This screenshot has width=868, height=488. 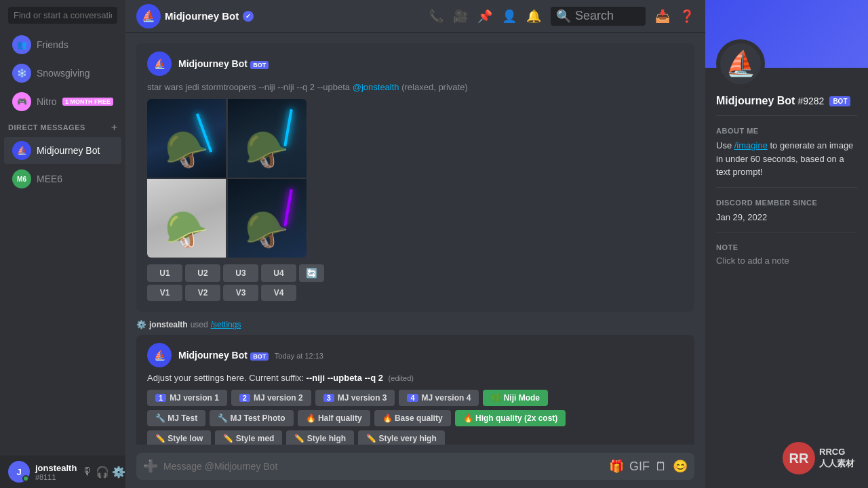 What do you see at coordinates (62, 244) in the screenshot?
I see `sidebar: 👥 Friends ❄️ Snowsgiving 🎮 Nitro 1 MONTH…` at bounding box center [62, 244].